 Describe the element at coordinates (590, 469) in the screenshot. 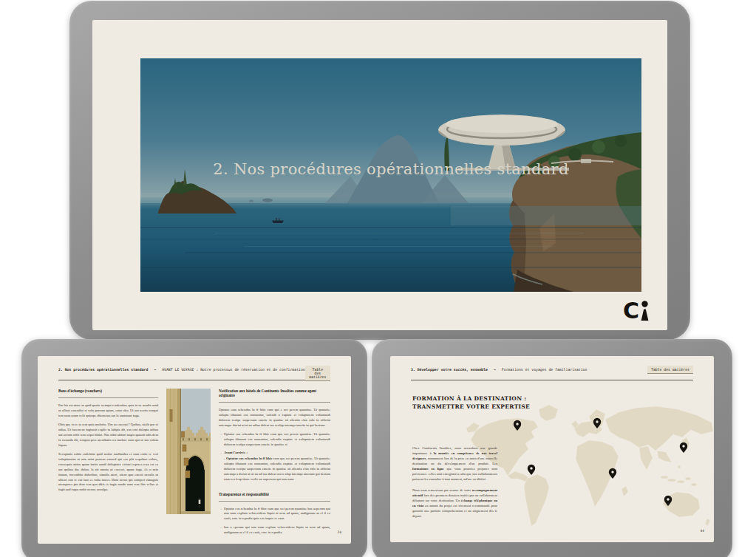

I see `world-map` at that location.